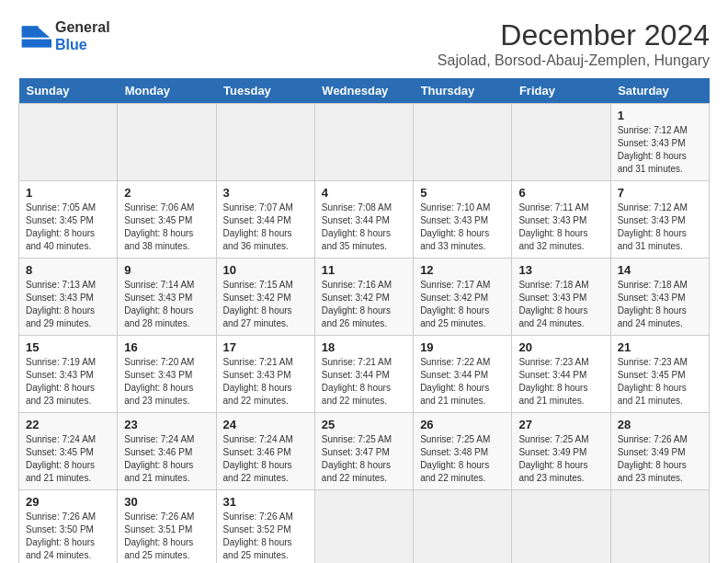 Image resolution: width=728 pixels, height=563 pixels. What do you see at coordinates (463, 220) in the screenshot?
I see `calendar-cell: 5Sunrise: 7:10 AMSunset: 3:43 PMDaylight…` at bounding box center [463, 220].